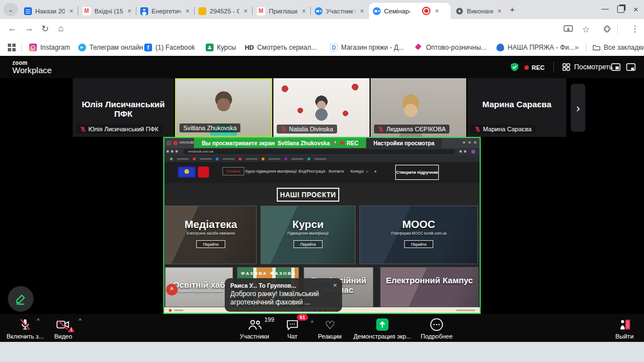  What do you see at coordinates (32, 70) in the screenshot?
I see `zoom-workplace-logo: Workplace` at bounding box center [32, 70].